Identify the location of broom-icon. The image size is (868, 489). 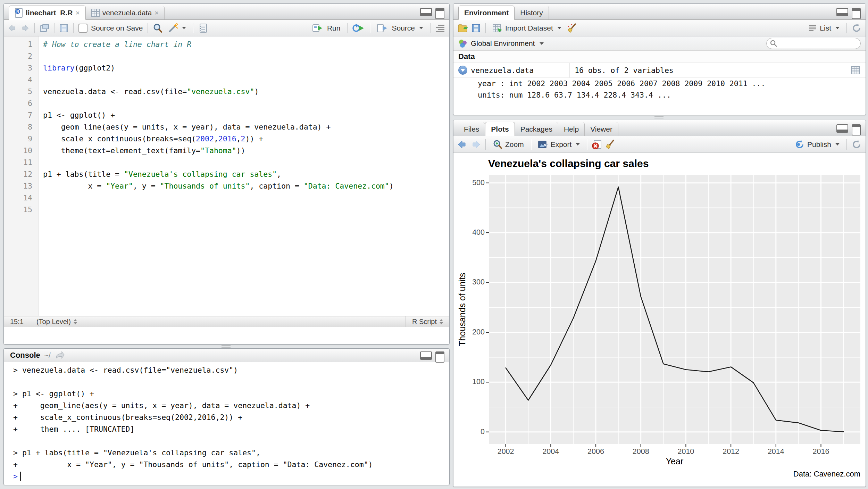
(572, 28).